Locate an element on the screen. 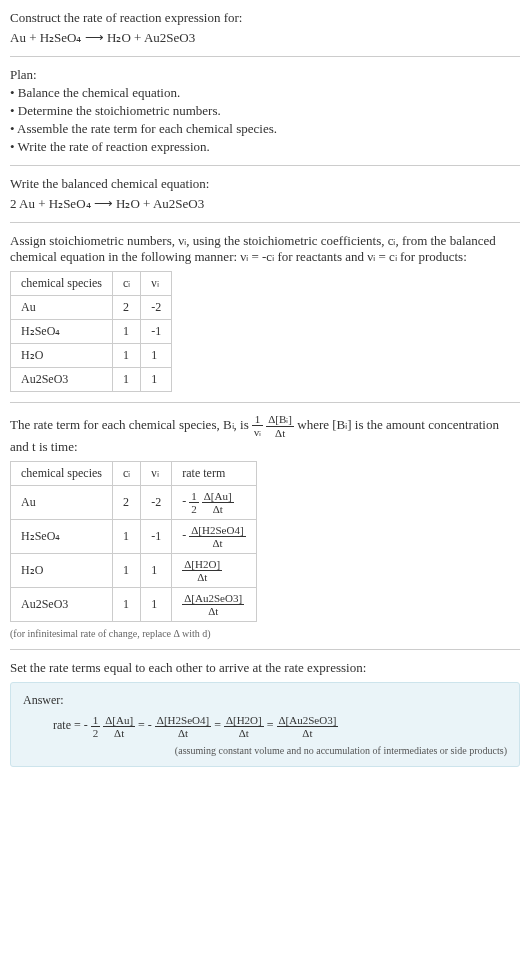  col-rate: rate term is located at coordinates (214, 474).